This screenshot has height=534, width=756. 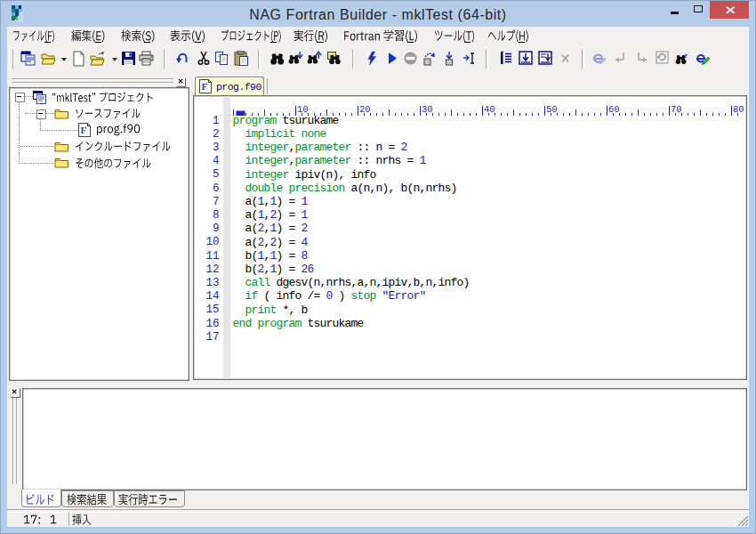 What do you see at coordinates (427, 109) in the screenshot?
I see `svg-text: 30` at bounding box center [427, 109].